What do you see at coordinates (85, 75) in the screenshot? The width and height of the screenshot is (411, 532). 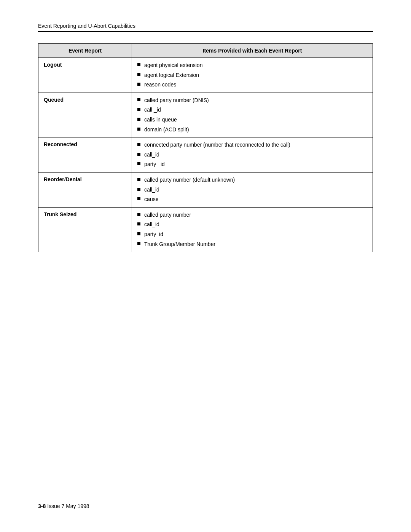 I see `event-cell-0: Logout` at bounding box center [85, 75].